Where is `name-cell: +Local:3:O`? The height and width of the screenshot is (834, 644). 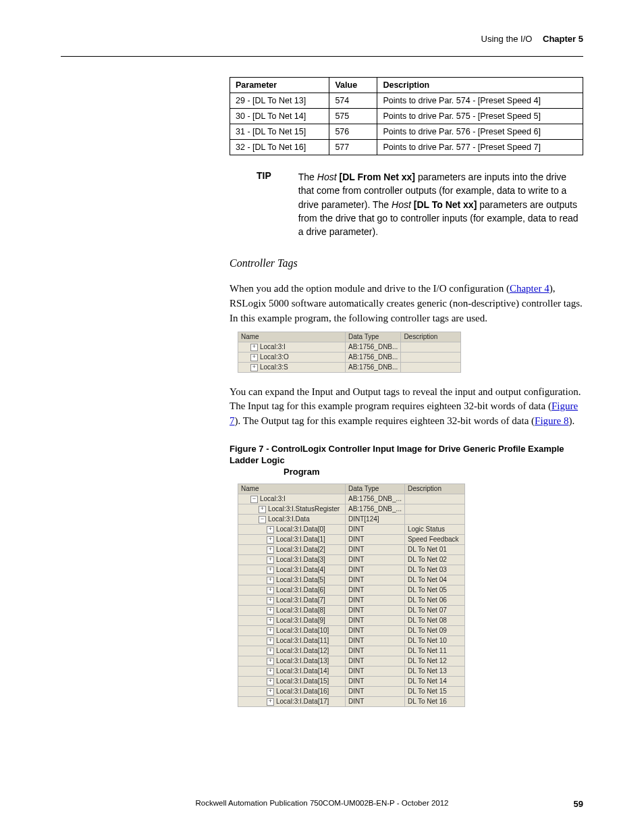
name-cell: +Local:3:O is located at coordinates (292, 357).